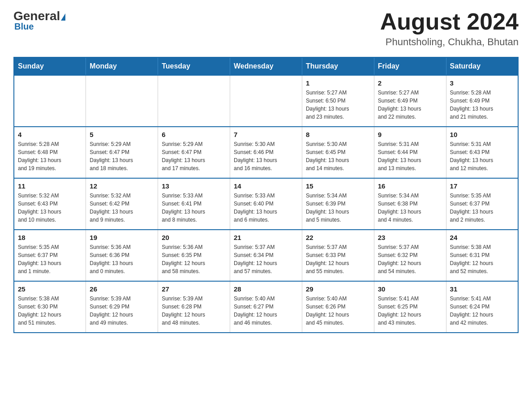 Image resolution: width=532 pixels, height=411 pixels. What do you see at coordinates (194, 134) in the screenshot?
I see `day-number: 6` at bounding box center [194, 134].